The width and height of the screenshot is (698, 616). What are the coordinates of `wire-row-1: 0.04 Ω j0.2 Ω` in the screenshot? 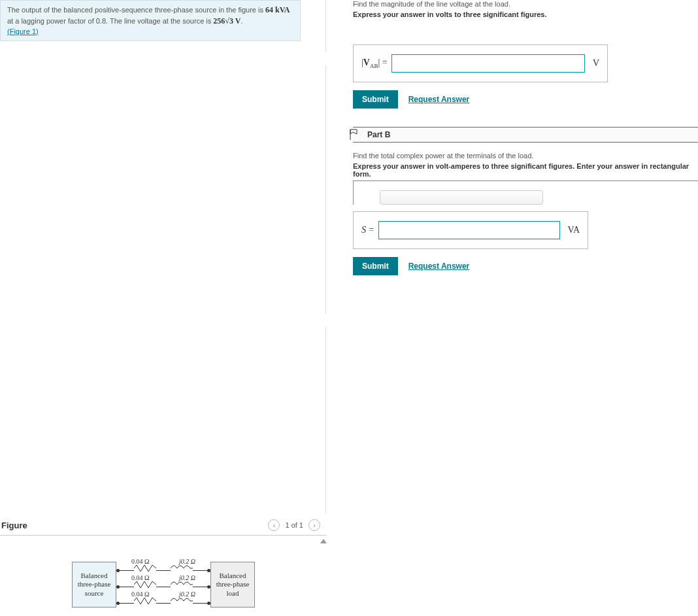 It's located at (163, 570).